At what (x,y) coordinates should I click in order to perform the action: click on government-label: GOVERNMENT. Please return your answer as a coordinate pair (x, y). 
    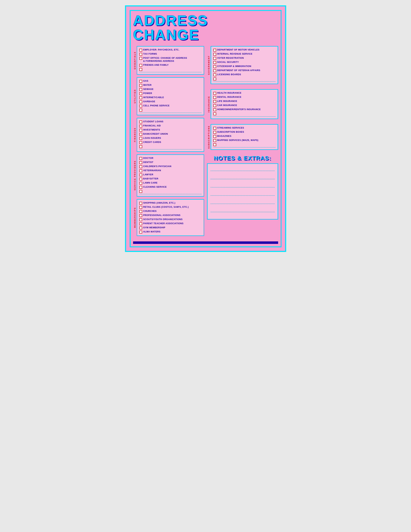
    Looking at the image, I should click on (209, 65).